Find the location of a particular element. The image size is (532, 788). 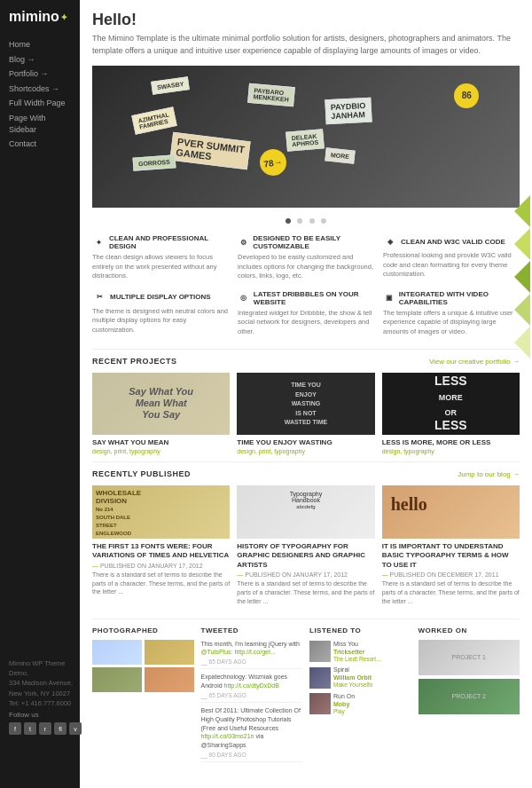

listened-info-2: Spiral William Orbit Make Yourselfo is located at coordinates (353, 678).